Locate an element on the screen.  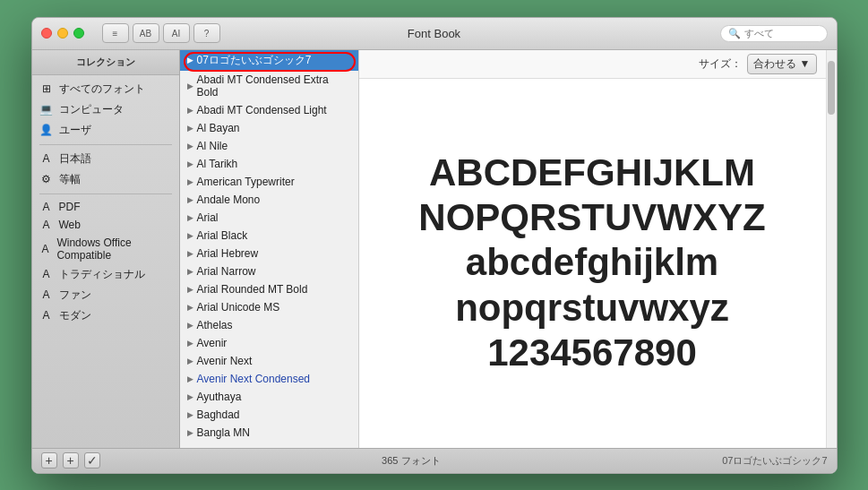
font-item-arial: ▶ Arial is located at coordinates (269, 218).